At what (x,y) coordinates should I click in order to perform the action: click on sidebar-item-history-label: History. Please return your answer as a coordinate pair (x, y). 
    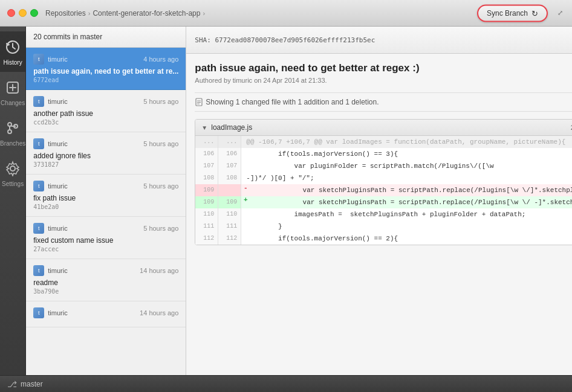
    Looking at the image, I should click on (13, 63).